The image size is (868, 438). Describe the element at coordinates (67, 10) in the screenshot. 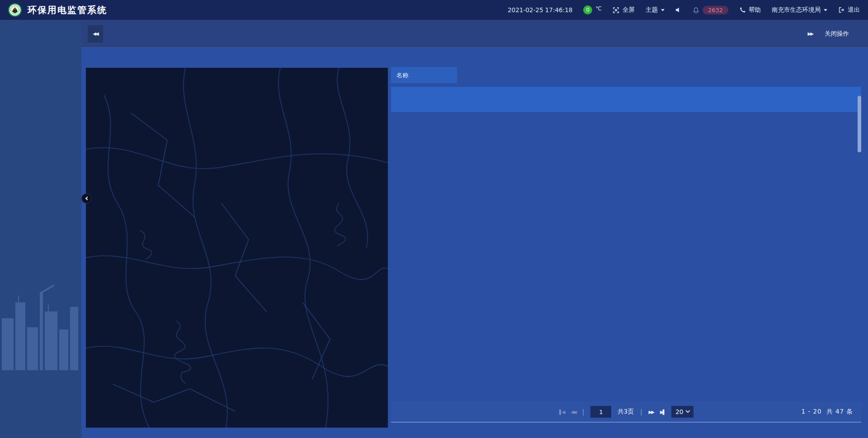

I see `app-title: 环保用电监管系统` at that location.